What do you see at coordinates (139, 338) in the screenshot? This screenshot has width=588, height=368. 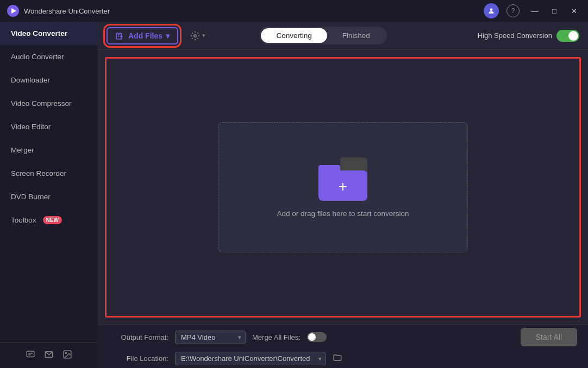 I see `output-format-label: Output Format:` at bounding box center [139, 338].